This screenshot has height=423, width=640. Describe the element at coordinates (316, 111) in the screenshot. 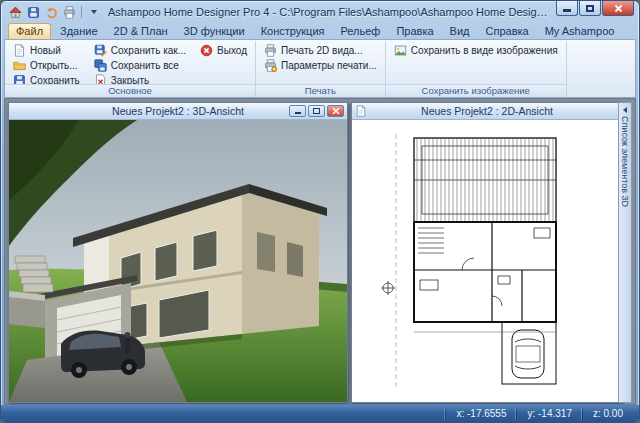

I see `child-3d-maximize-button` at that location.